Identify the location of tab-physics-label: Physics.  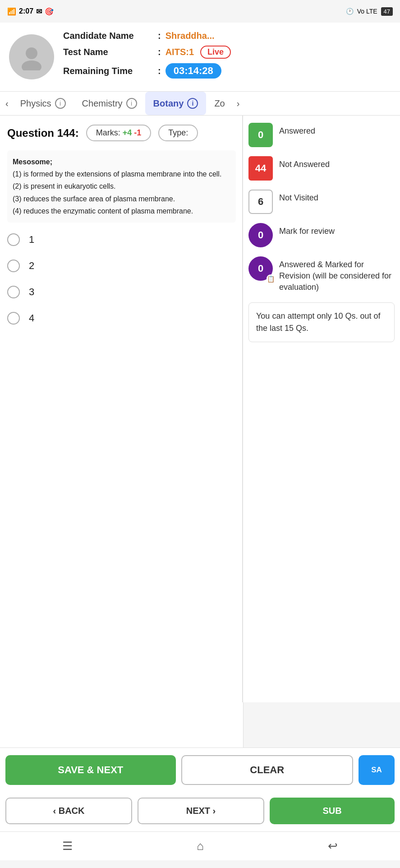
(36, 104).